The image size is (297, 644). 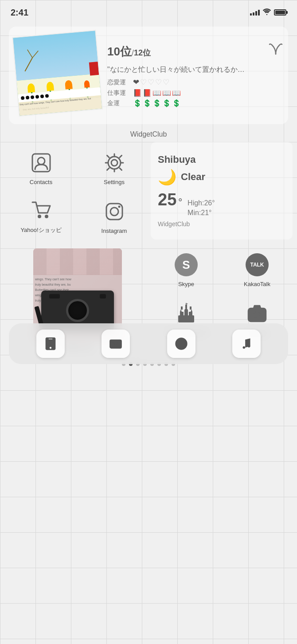 What do you see at coordinates (157, 93) in the screenshot?
I see `work-icons: 📕 📕 📖 📖 📖` at bounding box center [157, 93].